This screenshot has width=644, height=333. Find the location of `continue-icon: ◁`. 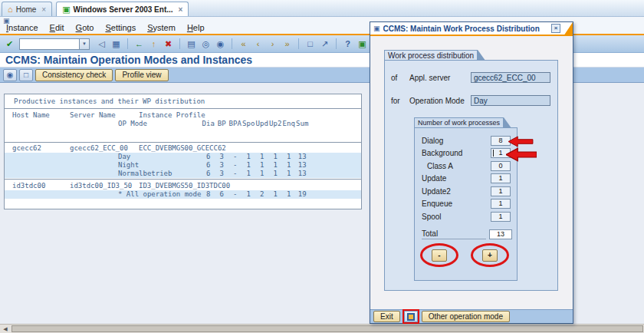

continue-icon: ◁ is located at coordinates (101, 45).